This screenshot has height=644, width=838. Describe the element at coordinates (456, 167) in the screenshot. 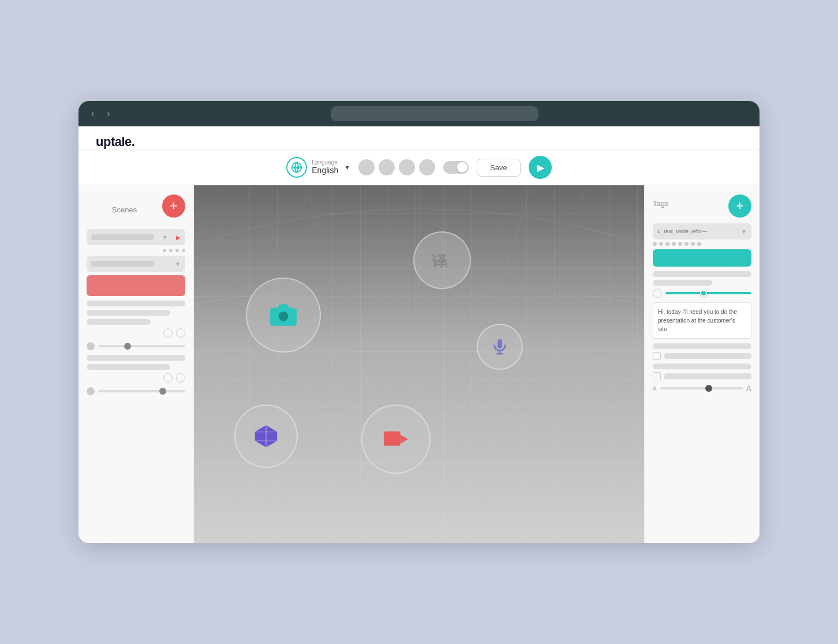

I see `toolbar-toggle` at that location.